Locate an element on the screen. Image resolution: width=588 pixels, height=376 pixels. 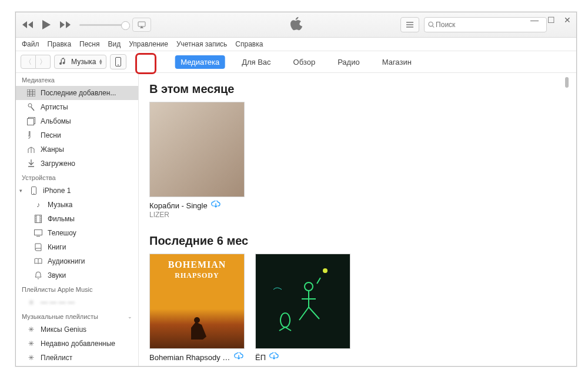
search-input is located at coordinates (489, 25).